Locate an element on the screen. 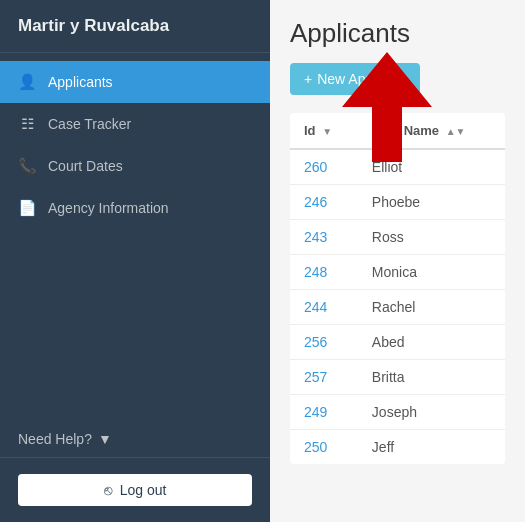 This screenshot has width=525, height=522. table-cell-id: 249 is located at coordinates (324, 412).